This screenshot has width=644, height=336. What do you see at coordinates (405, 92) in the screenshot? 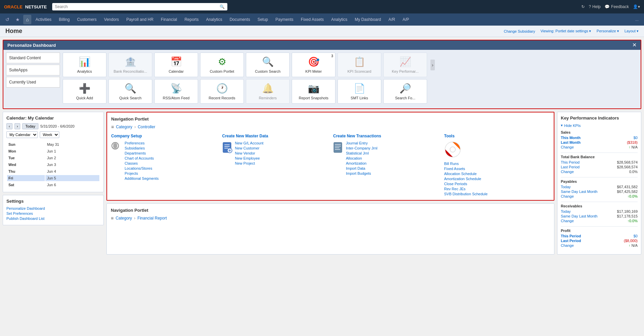
I see `portlet-search-fo: 🔎 Search Fo...` at bounding box center [405, 92].